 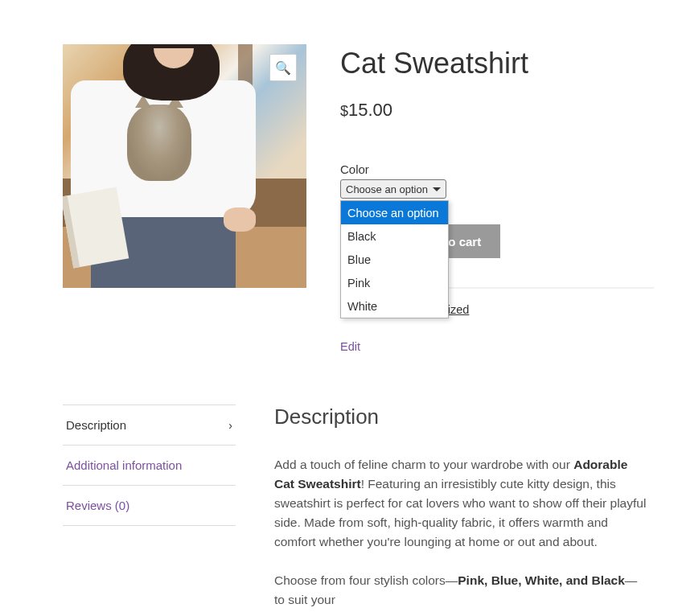 I want to click on tab-description-label: Description, so click(x=97, y=425).